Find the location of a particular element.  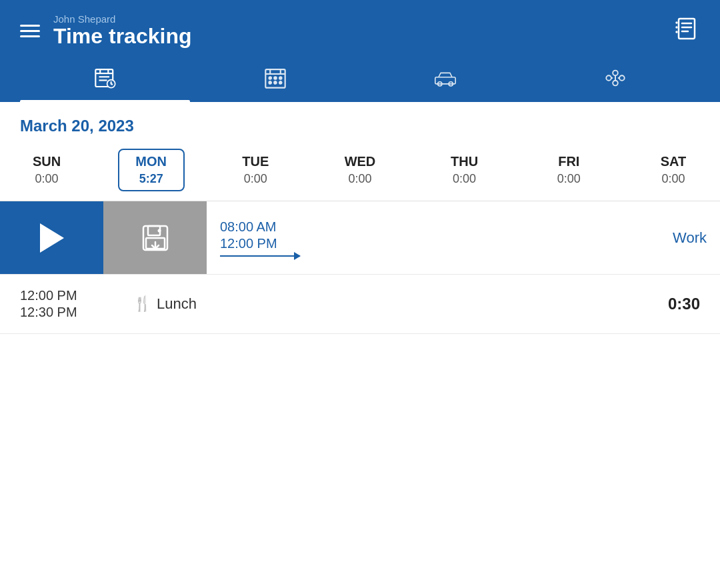

work-entry-row: 08:00 AM 12:00 PM Work is located at coordinates (360, 238).